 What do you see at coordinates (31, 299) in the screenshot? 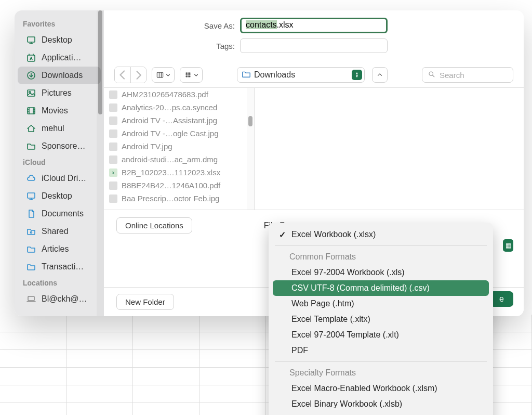
I see `laptop-icon` at bounding box center [31, 299].